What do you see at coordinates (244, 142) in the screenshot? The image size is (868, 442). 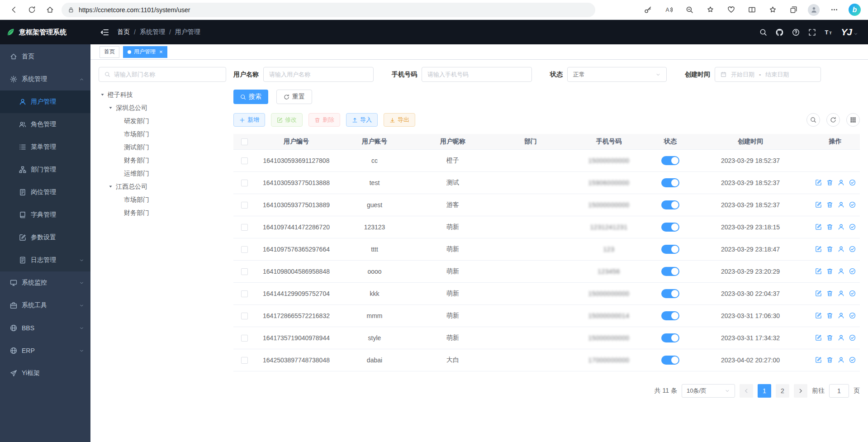 I see `select-all-checkbox` at bounding box center [244, 142].